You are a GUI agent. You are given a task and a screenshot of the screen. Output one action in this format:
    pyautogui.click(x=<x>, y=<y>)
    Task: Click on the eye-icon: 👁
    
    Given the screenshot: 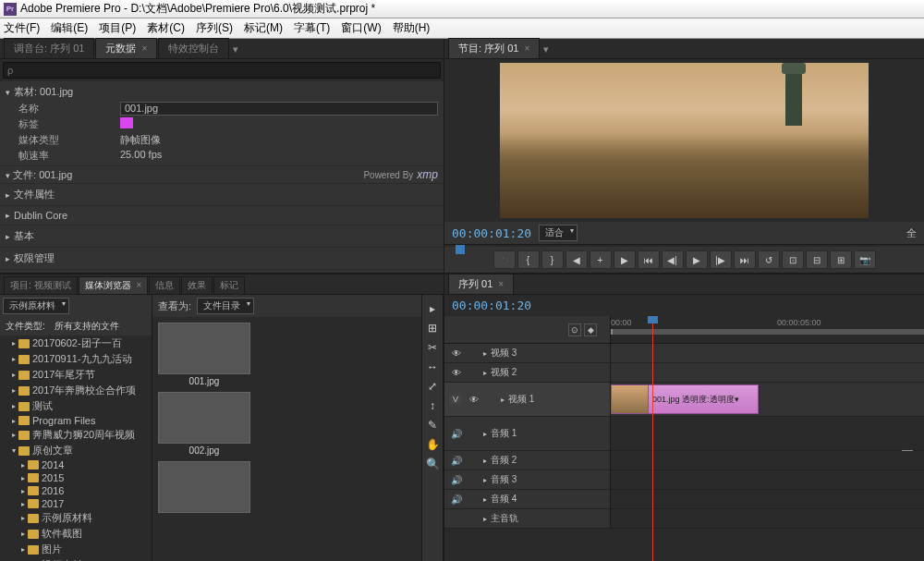 What is the action you would take?
    pyautogui.click(x=456, y=372)
    